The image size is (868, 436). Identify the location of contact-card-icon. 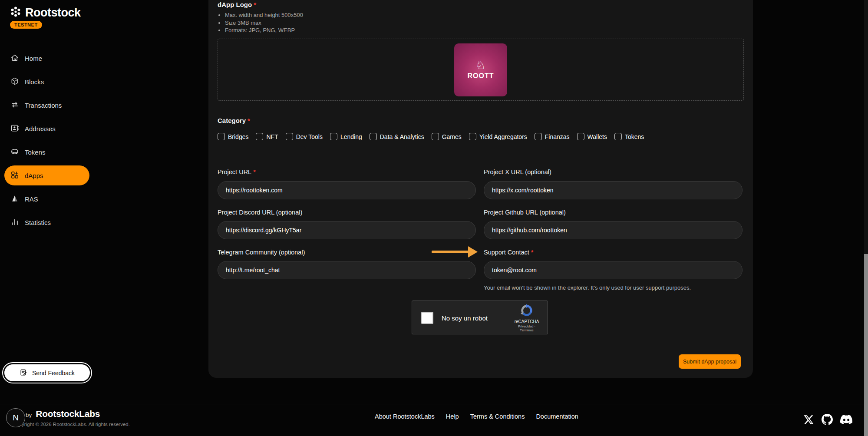
(15, 129).